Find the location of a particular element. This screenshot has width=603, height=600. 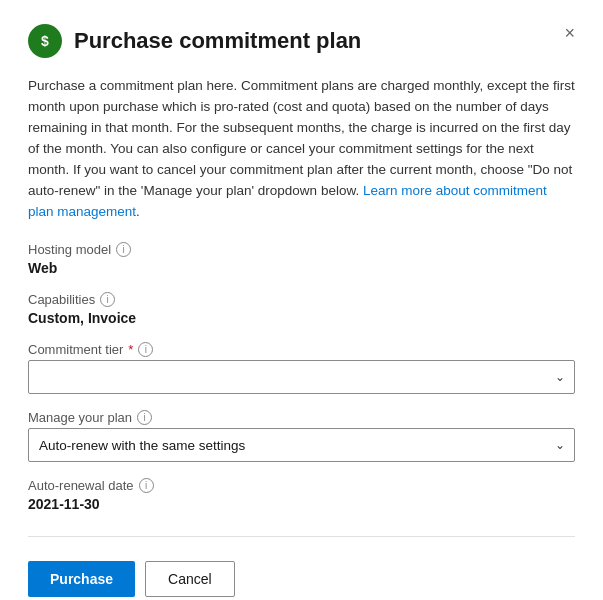

manage-plan-select: Auto-renew with the same settings Do not… is located at coordinates (302, 445).